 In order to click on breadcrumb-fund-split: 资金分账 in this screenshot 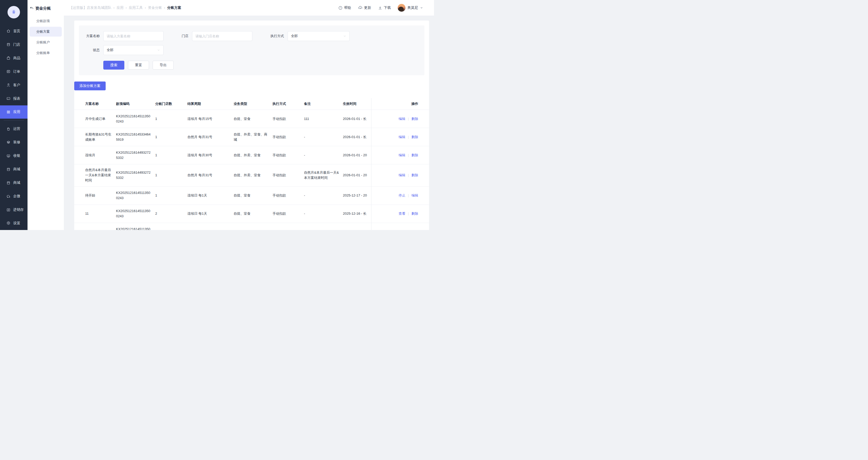, I will do `click(155, 8)`.